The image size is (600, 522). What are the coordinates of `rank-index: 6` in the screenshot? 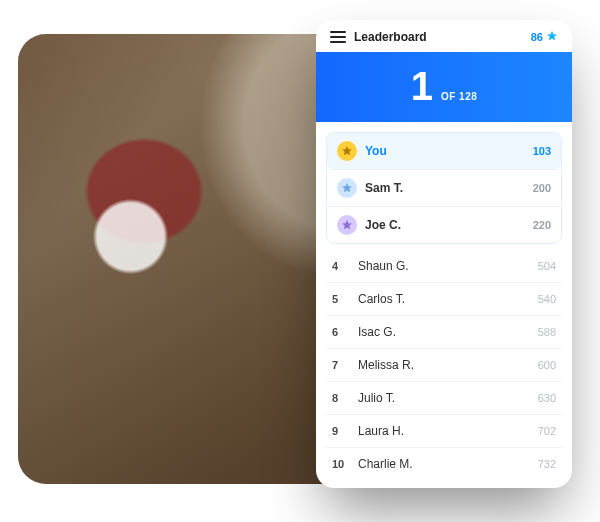 It's located at (339, 332).